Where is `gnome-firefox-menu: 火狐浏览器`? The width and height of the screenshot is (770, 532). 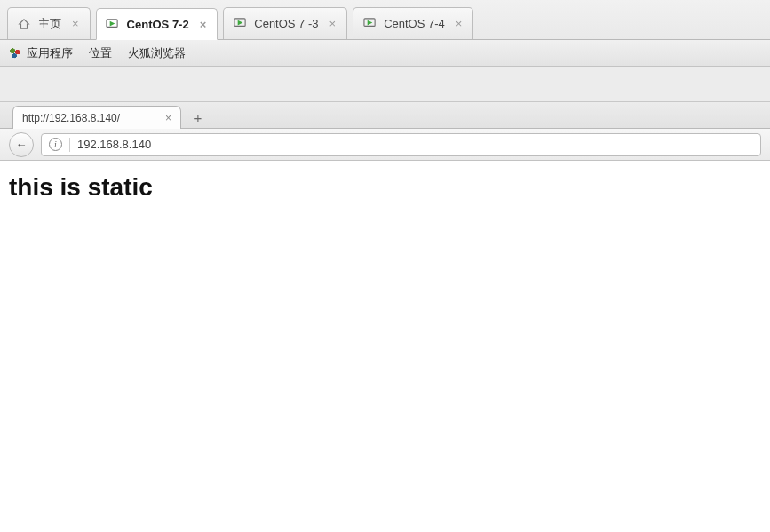
gnome-firefox-menu: 火狐浏览器 is located at coordinates (156, 53).